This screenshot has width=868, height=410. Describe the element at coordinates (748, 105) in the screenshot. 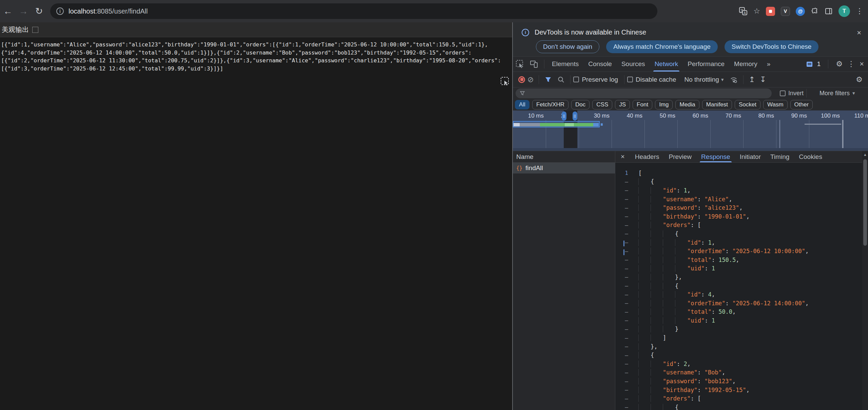

I see `chip-socket: Socket` at that location.